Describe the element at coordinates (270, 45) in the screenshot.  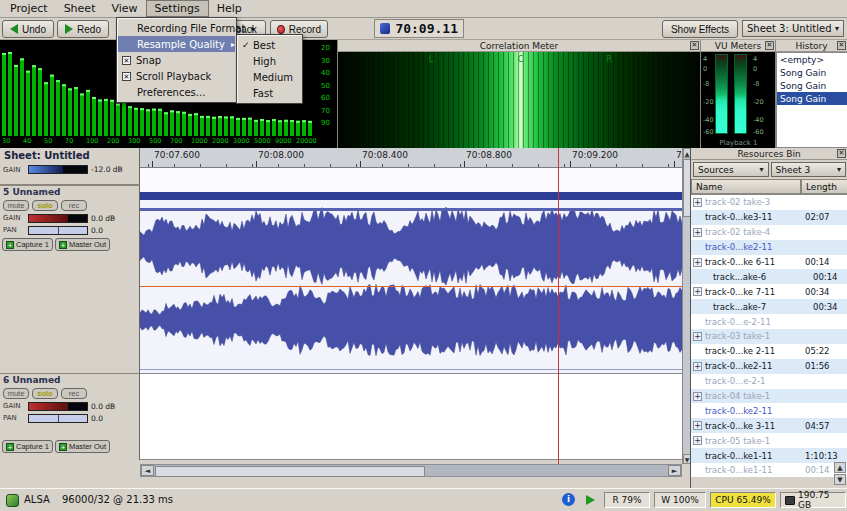
I see `menu-item-best: ✓Best` at that location.